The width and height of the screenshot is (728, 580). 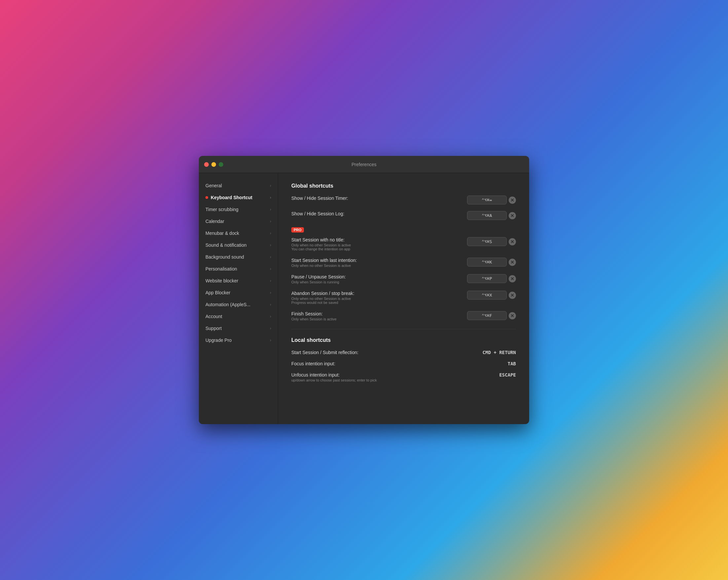 I want to click on shortcut-sub-label-start-no-title: Only when no other Session is active, so click(x=379, y=245).